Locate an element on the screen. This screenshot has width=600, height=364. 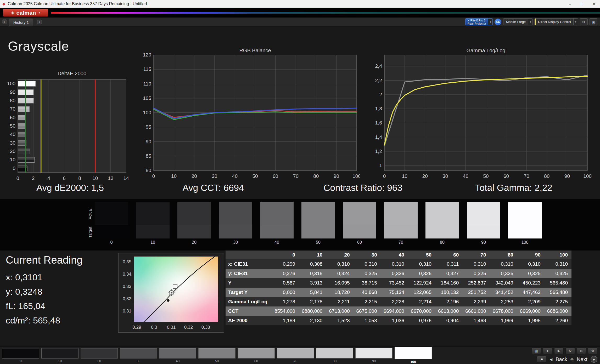
reading-x: x: 0,3101 is located at coordinates (44, 277).